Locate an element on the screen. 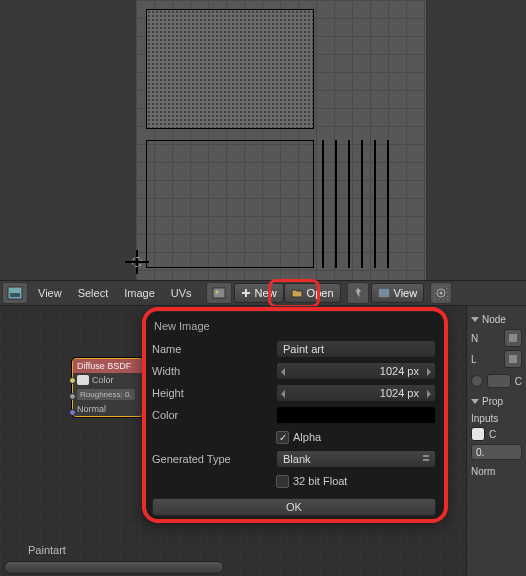 The height and width of the screenshot is (576, 526). name-label: Name is located at coordinates (211, 349).